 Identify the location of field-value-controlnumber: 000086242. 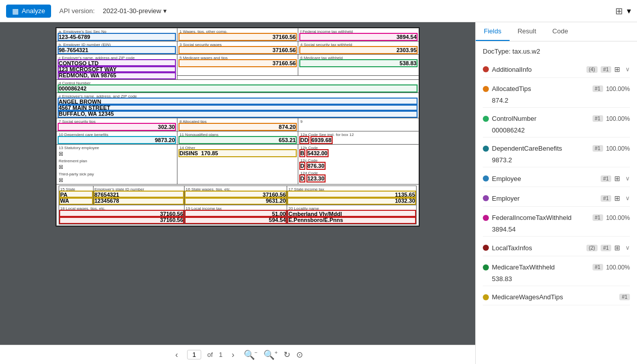
(556, 130).